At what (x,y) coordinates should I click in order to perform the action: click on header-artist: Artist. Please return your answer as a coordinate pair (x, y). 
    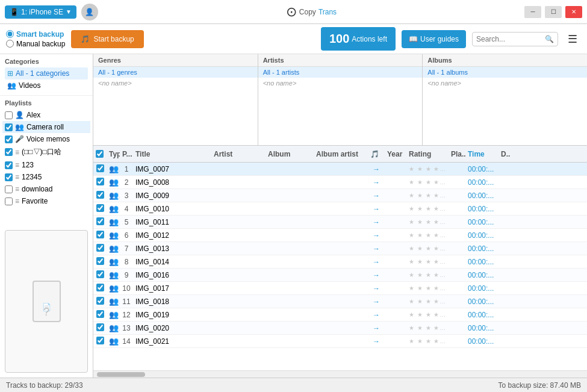
    Looking at the image, I should click on (238, 154).